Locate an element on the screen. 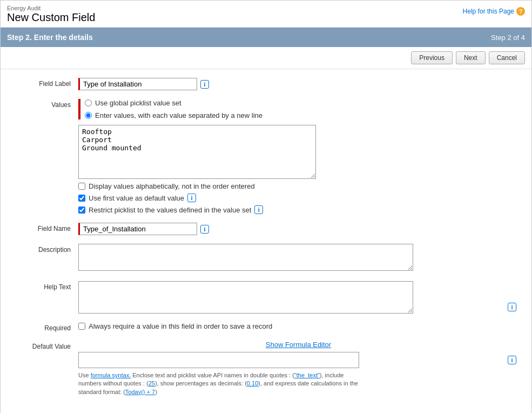 This screenshot has width=532, height=413. help-link-text: Help for this Page is located at coordinates (488, 11).